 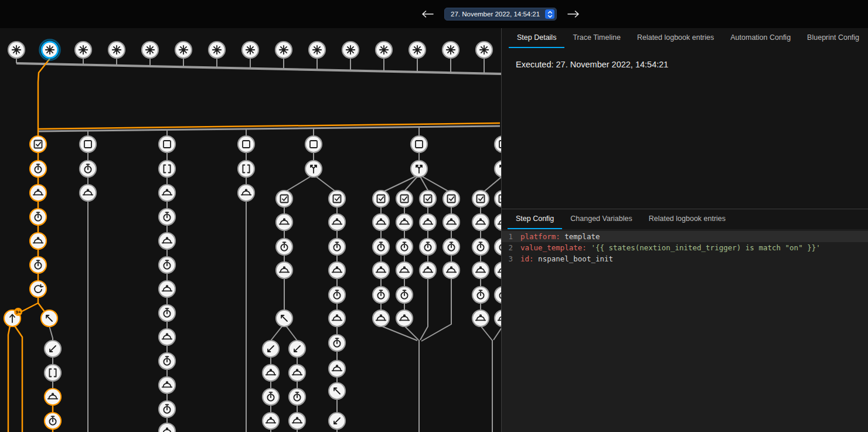 What do you see at coordinates (685, 247) in the screenshot?
I see `code-line: 2value_template: '{{ states(nextion_init…` at bounding box center [685, 247].